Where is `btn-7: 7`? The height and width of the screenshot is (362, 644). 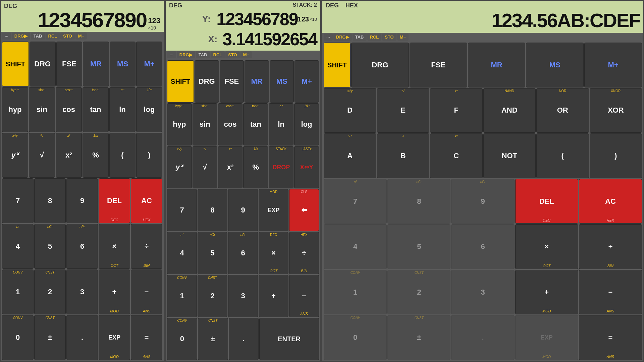
btn-7: 7 is located at coordinates (18, 201).